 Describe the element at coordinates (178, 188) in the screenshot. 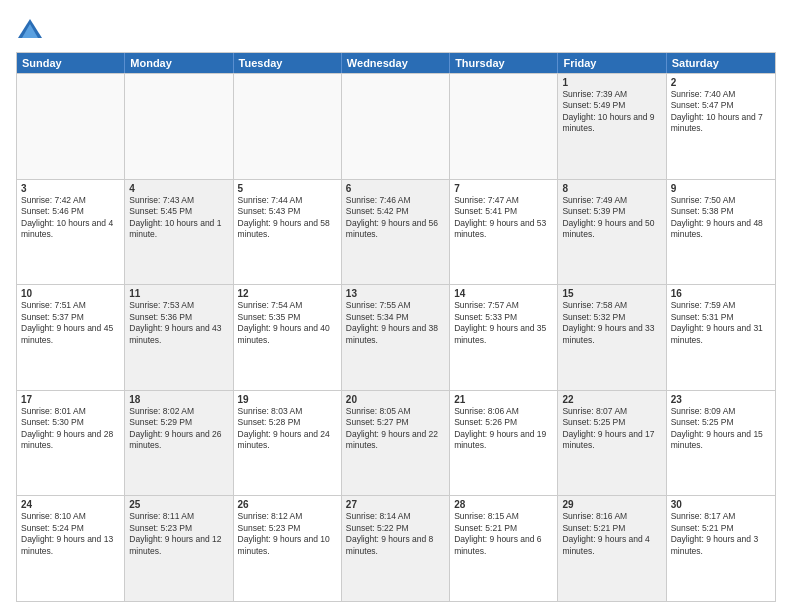

I see `day-number: 4` at that location.